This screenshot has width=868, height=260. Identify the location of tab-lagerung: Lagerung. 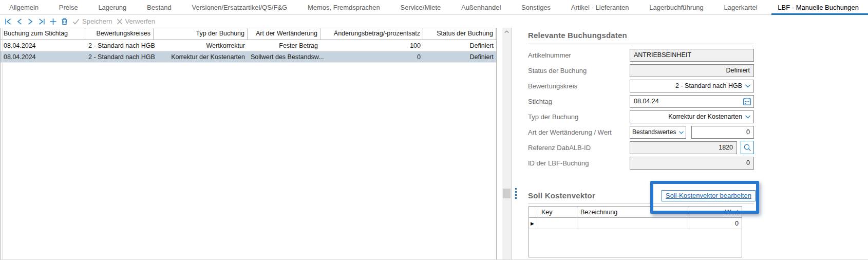
(112, 7).